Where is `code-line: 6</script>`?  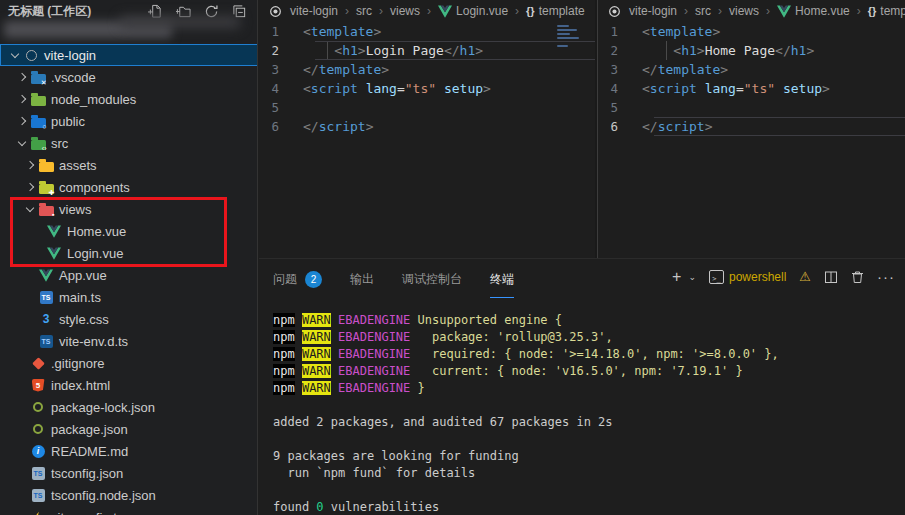
code-line: 6</script> is located at coordinates (752, 126).